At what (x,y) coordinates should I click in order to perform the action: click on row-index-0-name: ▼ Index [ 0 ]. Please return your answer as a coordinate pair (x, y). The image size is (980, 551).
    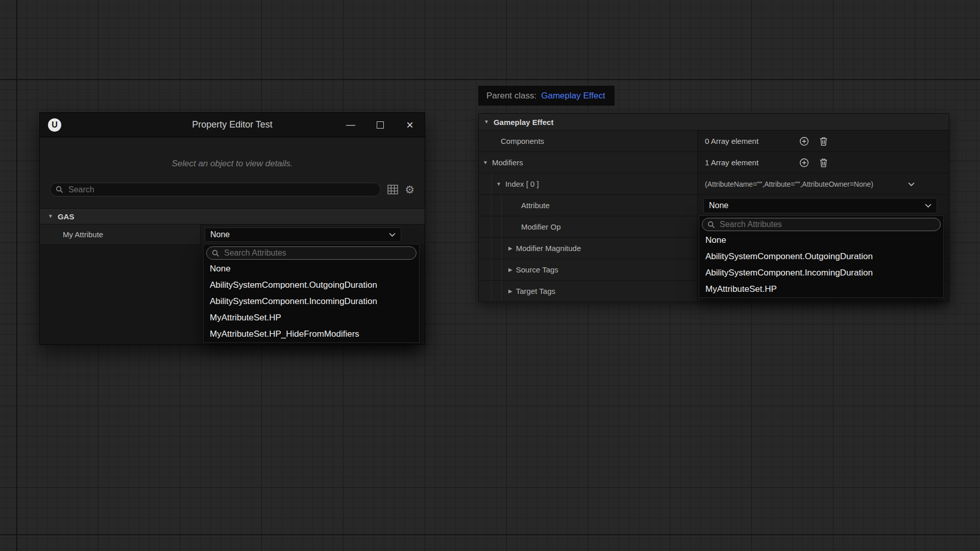
    Looking at the image, I should click on (588, 184).